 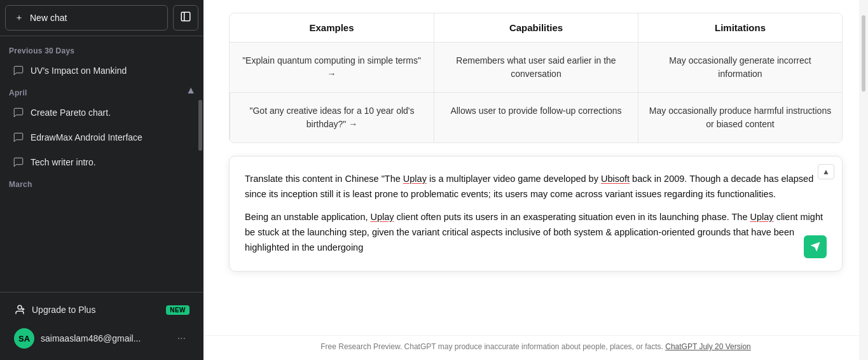 I want to click on grid-cell-r1-c1: "Explain quantum computing in simple ter…, so click(x=332, y=67).